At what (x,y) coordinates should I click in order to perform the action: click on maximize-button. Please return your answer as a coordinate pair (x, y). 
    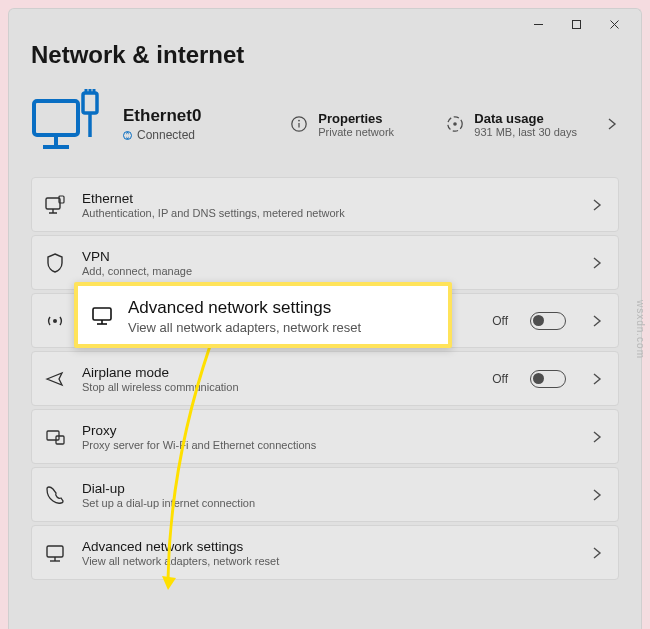
    Looking at the image, I should click on (576, 24).